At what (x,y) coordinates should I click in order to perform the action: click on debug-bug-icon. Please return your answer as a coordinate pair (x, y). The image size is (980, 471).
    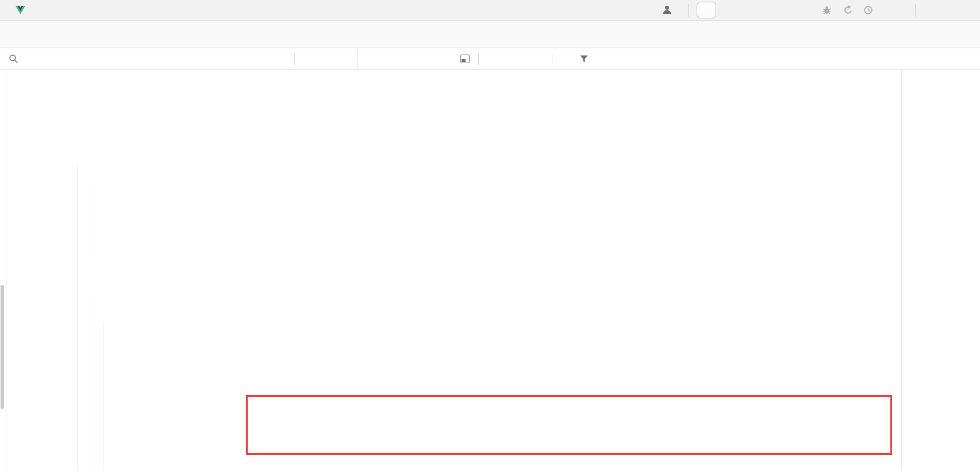
    Looking at the image, I should click on (827, 11).